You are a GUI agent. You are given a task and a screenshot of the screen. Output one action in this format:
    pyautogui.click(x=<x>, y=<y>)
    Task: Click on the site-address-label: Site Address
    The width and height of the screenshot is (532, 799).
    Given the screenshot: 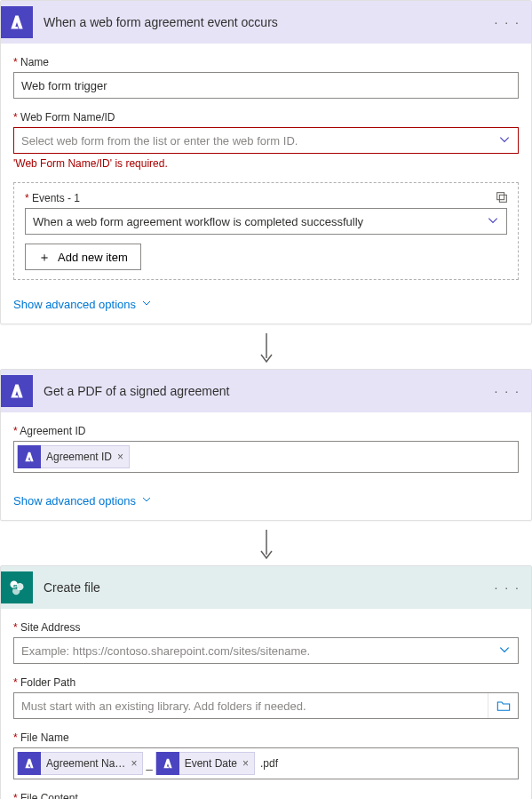 What is the action you would take?
    pyautogui.click(x=266, y=627)
    